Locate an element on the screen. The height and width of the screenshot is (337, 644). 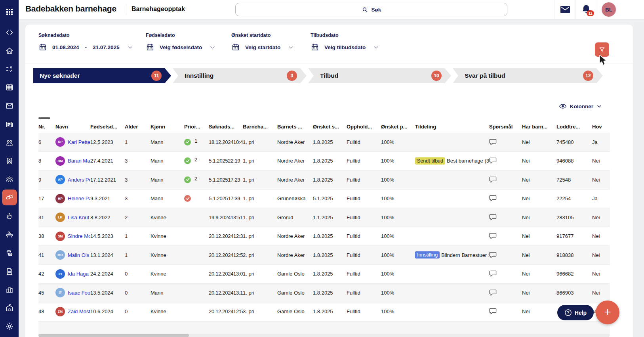
sidebar-item-raised-hand is located at coordinates (10, 216).